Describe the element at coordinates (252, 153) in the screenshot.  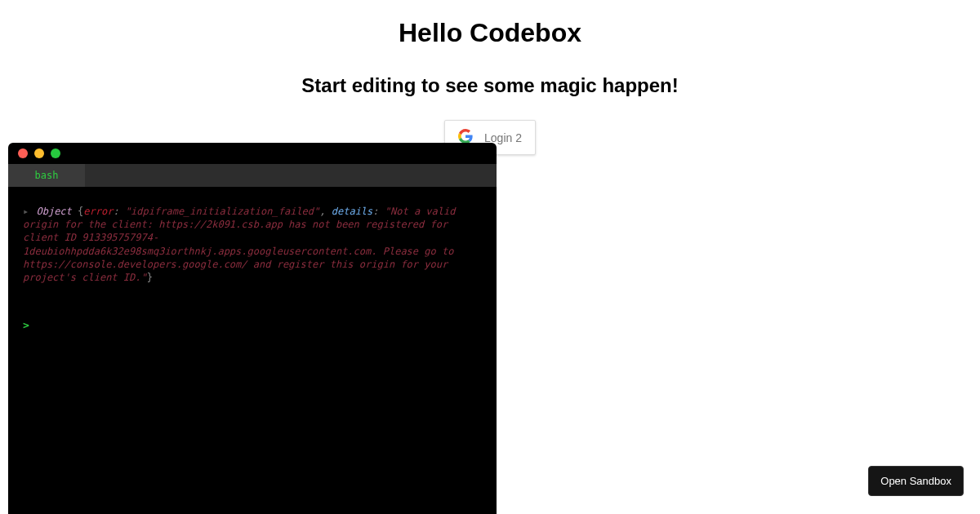
I see `terminal-titlebar` at that location.